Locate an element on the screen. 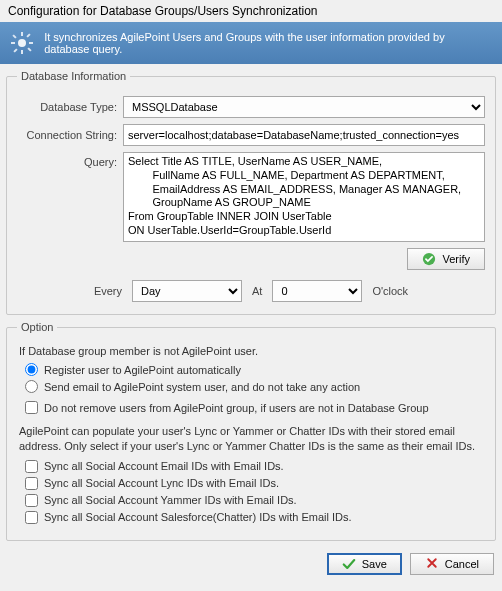 The image size is (502, 591). radio-register-label: Register user to AgilePoint automaticall… is located at coordinates (142, 370).